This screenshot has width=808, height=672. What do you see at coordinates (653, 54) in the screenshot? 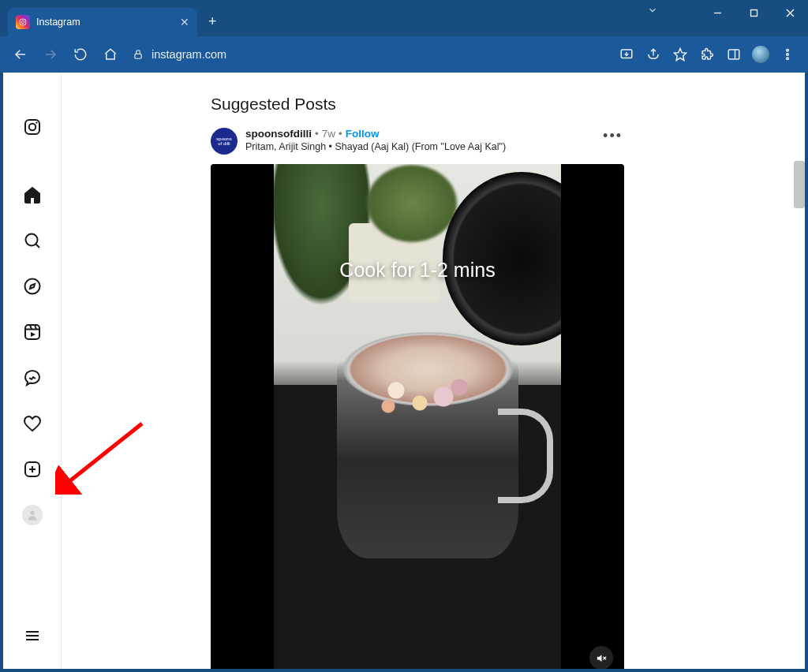
I see `share-icon` at bounding box center [653, 54].